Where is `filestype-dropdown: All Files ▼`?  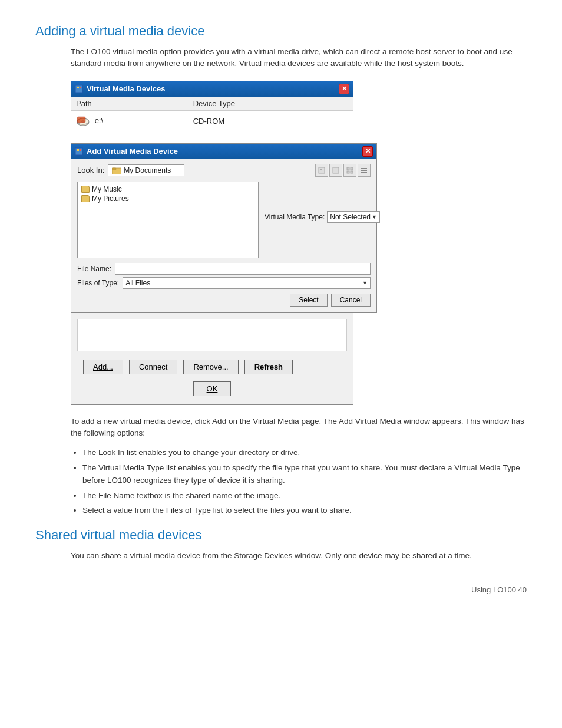 filestype-dropdown: All Files ▼ is located at coordinates (246, 283).